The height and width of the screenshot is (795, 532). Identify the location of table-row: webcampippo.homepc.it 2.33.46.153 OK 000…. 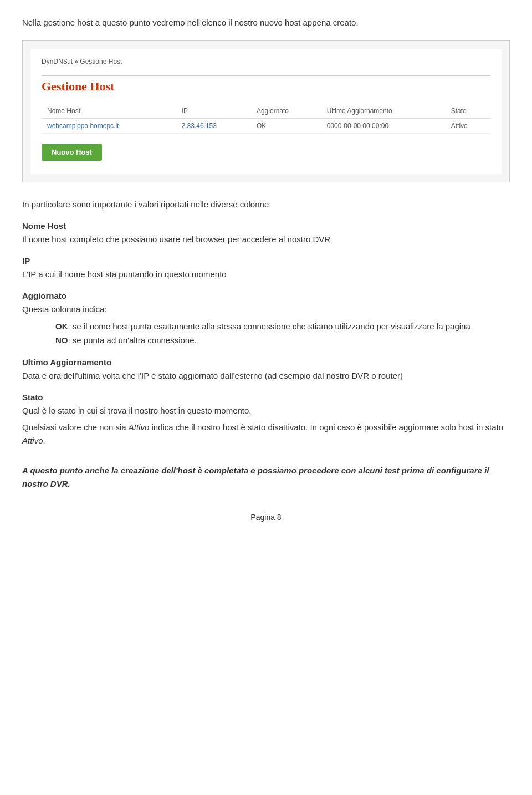
(266, 125).